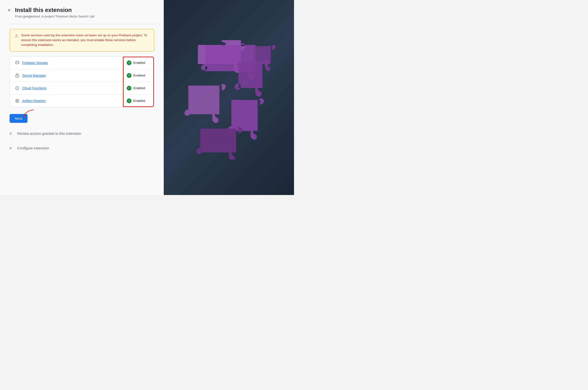 This screenshot has width=588, height=390. I want to click on step-number: 3, so click(11, 133).